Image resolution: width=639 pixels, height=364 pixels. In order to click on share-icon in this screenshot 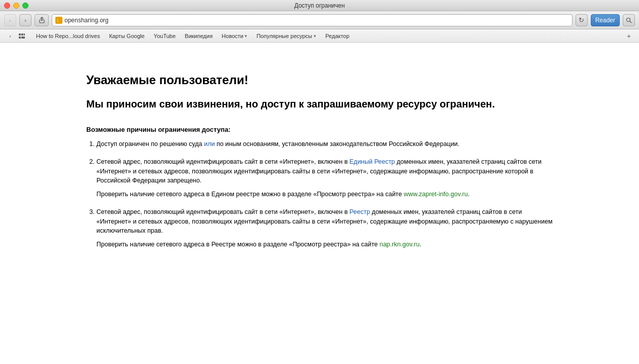, I will do `click(42, 20)`.